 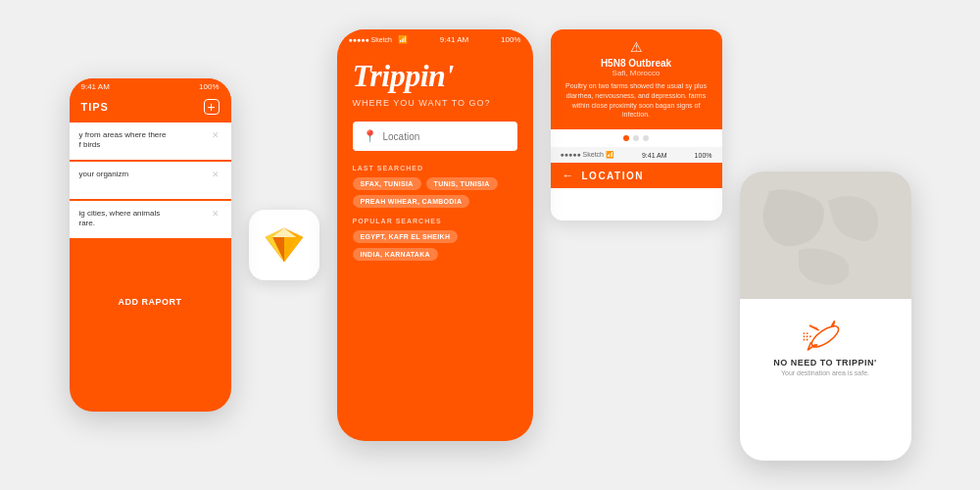 I want to click on battery-3: 100%, so click(x=704, y=155).